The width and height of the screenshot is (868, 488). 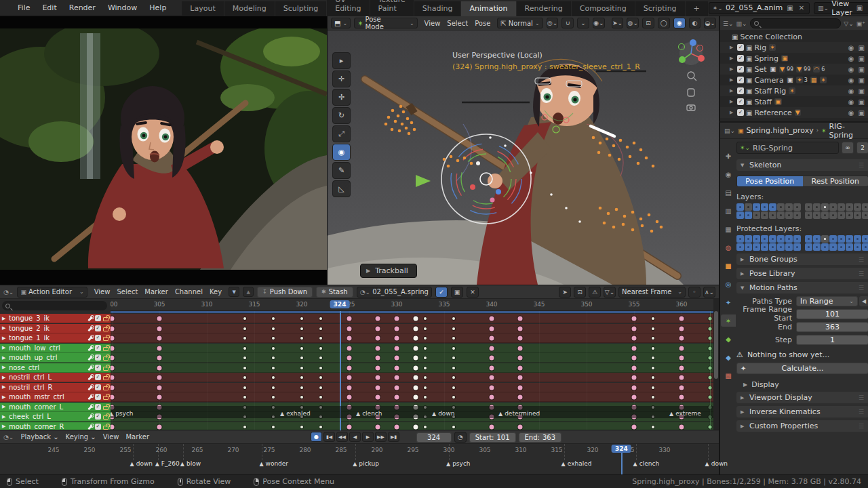 I want to click on workspace-tab-layout: Layout, so click(x=203, y=9).